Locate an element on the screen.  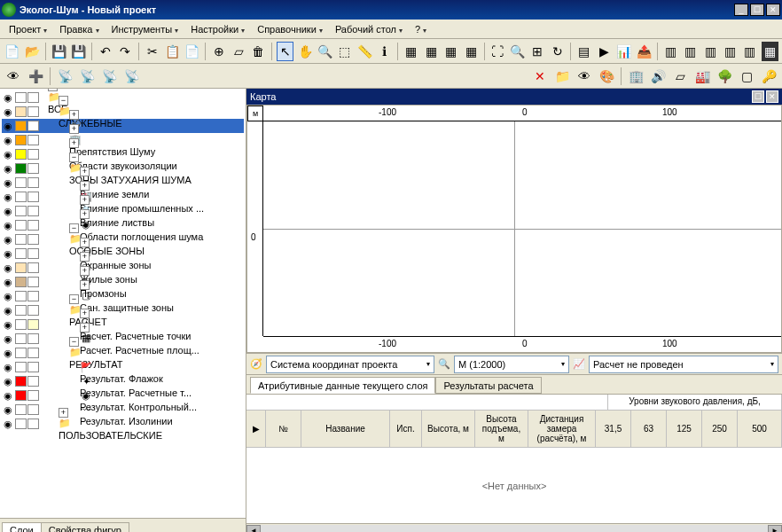
scroll-right-icon: ► is located at coordinates (775, 528).